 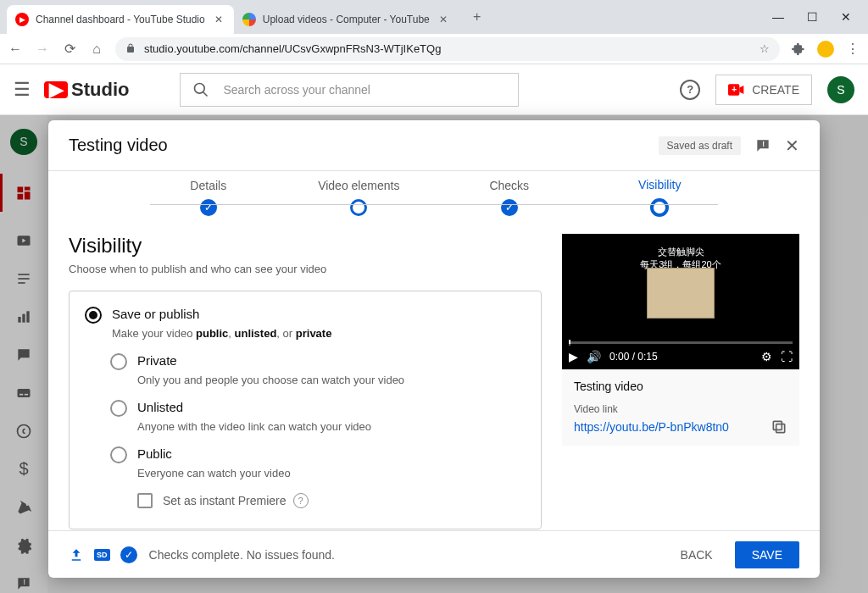 I want to click on help-icon: ?, so click(x=690, y=90).